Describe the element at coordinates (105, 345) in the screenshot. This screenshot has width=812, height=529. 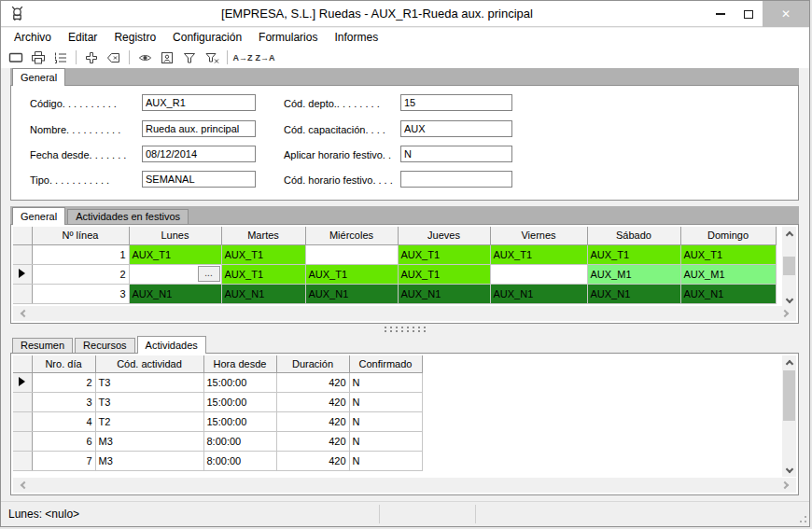
I see `tab-recursos: Recursos` at that location.